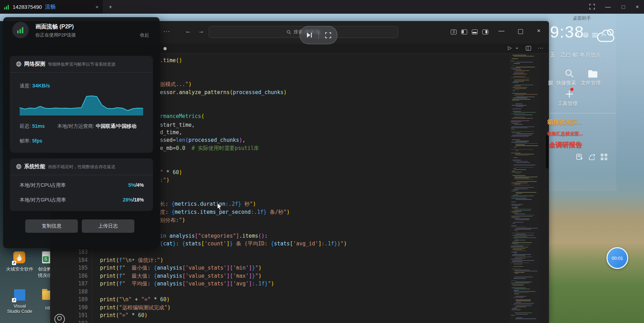  What do you see at coordinates (569, 73) in the screenshot?
I see `quick-search-icon` at bounding box center [569, 73].